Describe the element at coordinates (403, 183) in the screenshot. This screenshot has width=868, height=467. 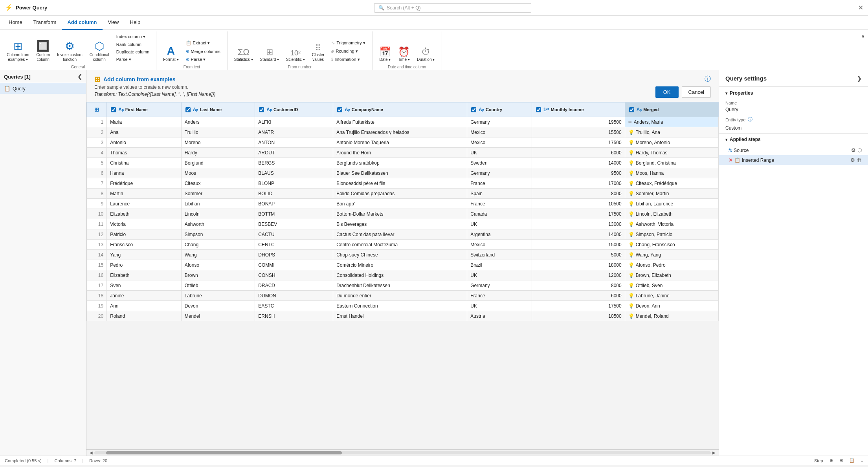
I see `table-row: 7FrédériqueCiteauxBLONPBlondesddsl père …` at that location.